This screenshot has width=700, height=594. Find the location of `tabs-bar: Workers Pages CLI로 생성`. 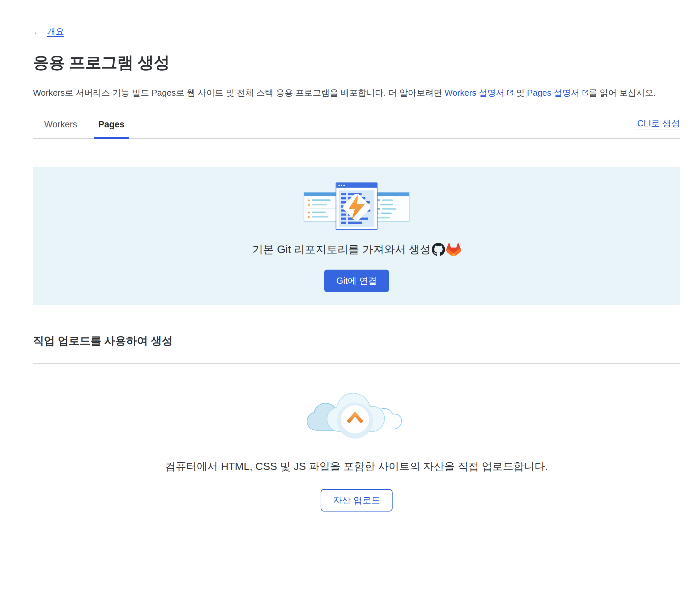

tabs-bar: Workers Pages CLI로 생성 is located at coordinates (357, 128).